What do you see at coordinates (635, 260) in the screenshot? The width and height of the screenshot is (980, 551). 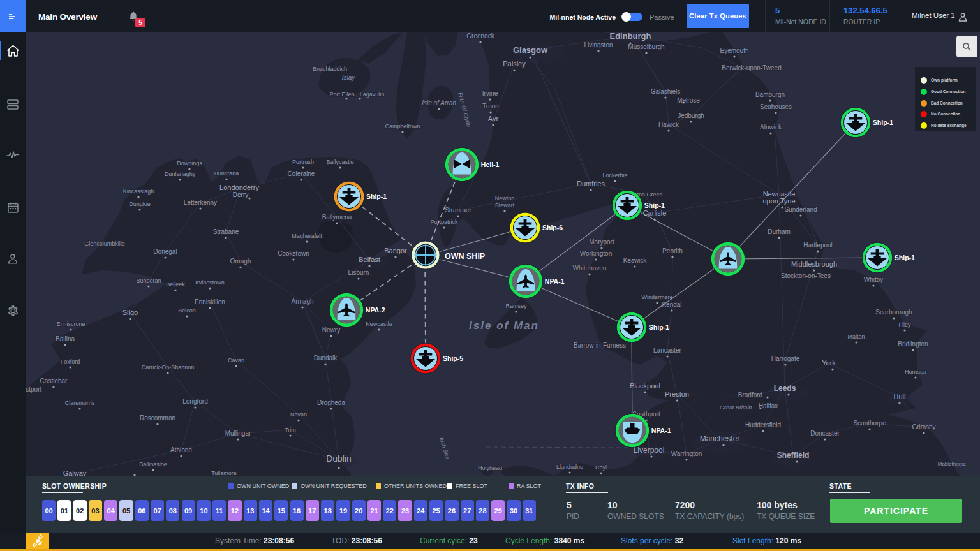 I see `svg-text: Keswick` at bounding box center [635, 260].